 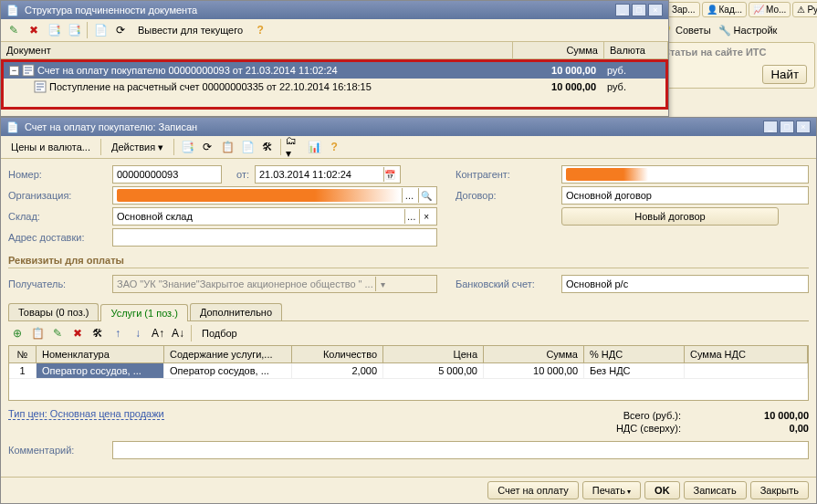 What do you see at coordinates (86, 415) in the screenshot?
I see `pricetype-link: Тип цен: Основная цена продажи` at bounding box center [86, 415].